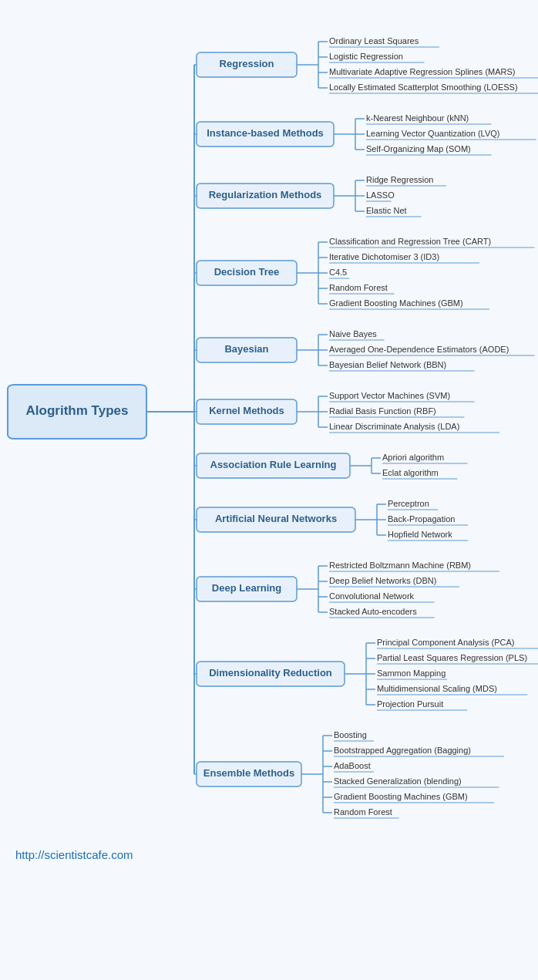 This screenshot has height=980, width=538. I want to click on svg-text: Multidimensional Scaling (MDS), so click(437, 689).